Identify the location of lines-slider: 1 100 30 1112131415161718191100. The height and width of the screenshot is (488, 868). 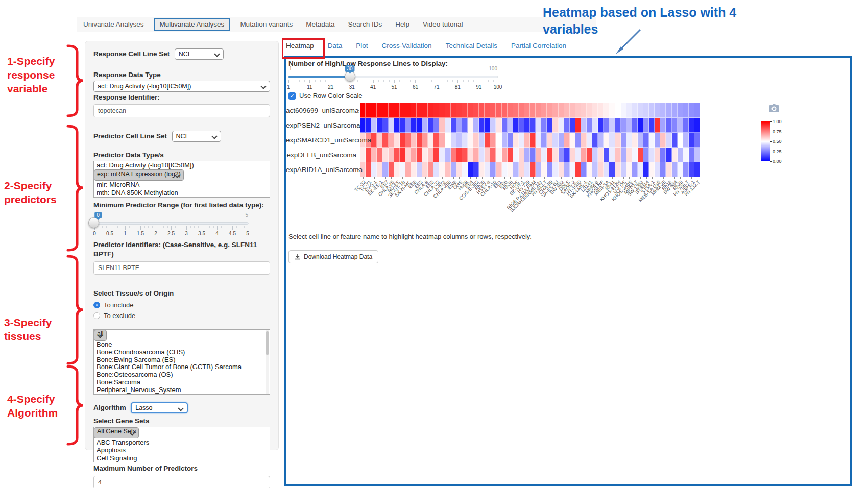
(393, 80).